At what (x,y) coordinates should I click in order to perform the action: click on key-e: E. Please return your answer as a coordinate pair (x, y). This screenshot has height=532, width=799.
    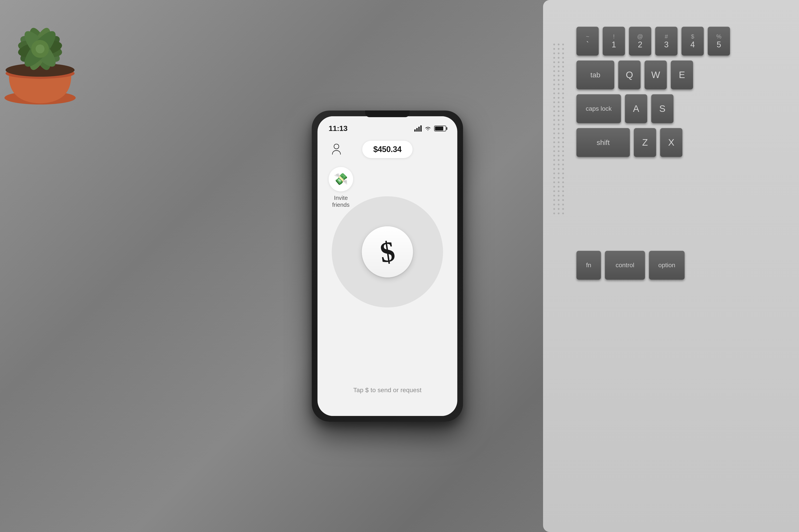
    Looking at the image, I should click on (682, 75).